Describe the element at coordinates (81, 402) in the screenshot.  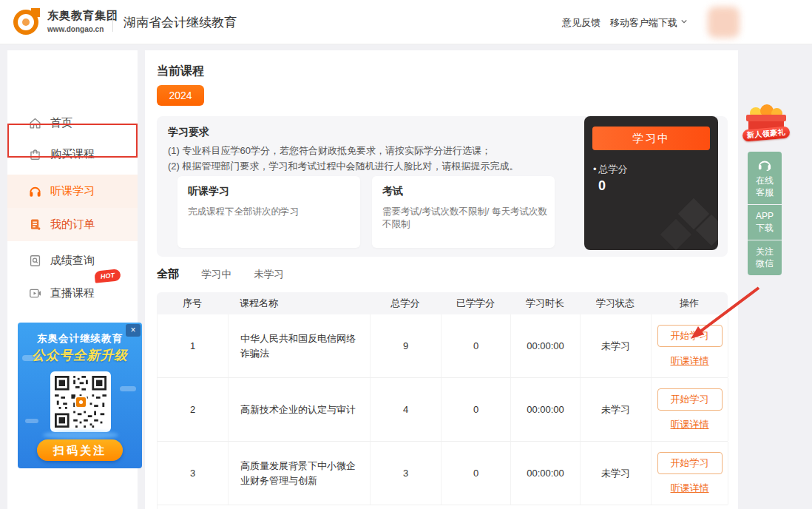
I see `qr-code` at that location.